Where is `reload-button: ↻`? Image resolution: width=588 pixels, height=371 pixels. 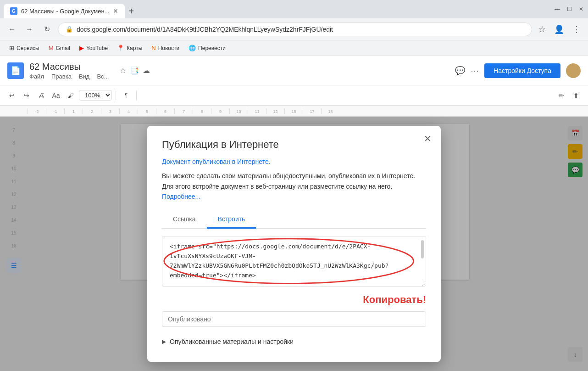 reload-button: ↻ is located at coordinates (47, 29).